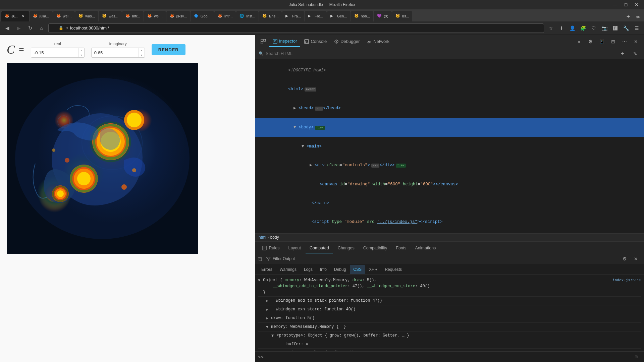  What do you see at coordinates (172, 16) in the screenshot?
I see `tab-favicon-8: 🦊` at bounding box center [172, 16].